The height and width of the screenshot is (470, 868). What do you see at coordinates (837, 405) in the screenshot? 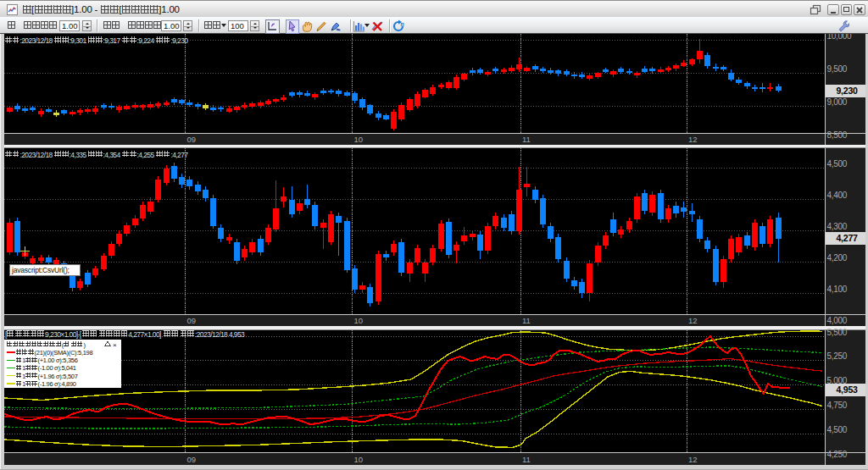
I see `svg-text: 4,750` at bounding box center [837, 405].